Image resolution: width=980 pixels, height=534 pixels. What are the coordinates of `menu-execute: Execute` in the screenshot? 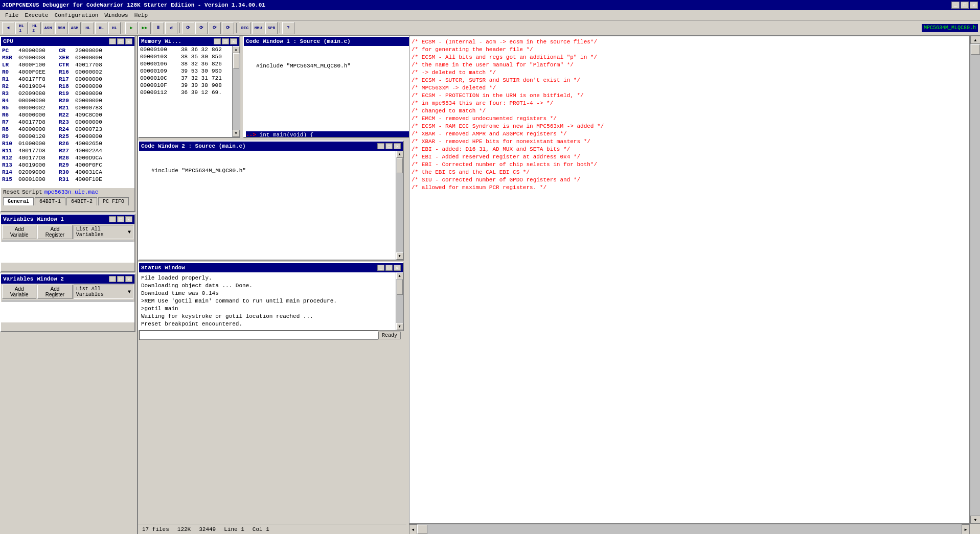 It's located at (36, 15).